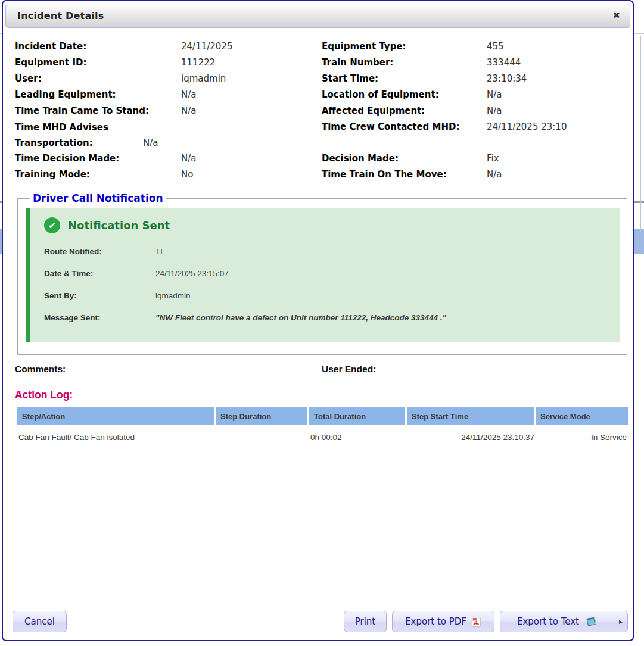 The height and width of the screenshot is (646, 644). What do you see at coordinates (591, 622) in the screenshot?
I see `notepad-icon` at bounding box center [591, 622].